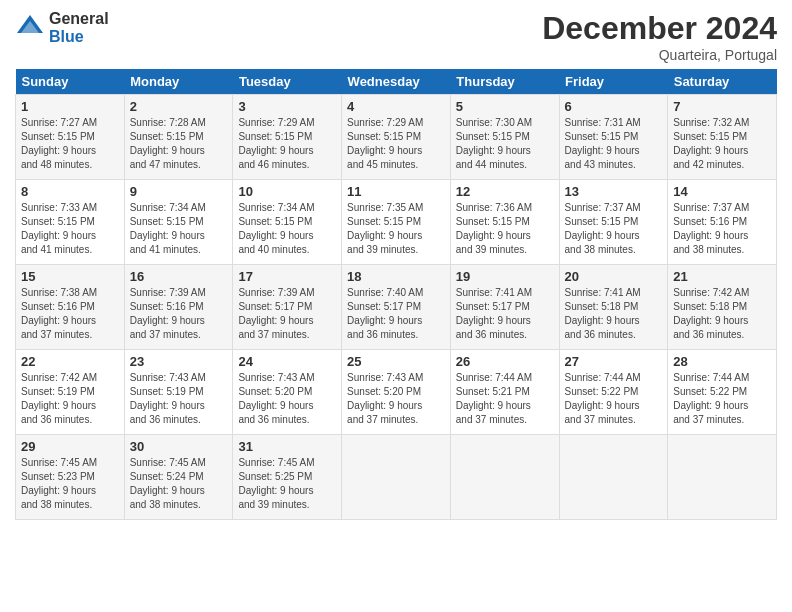 This screenshot has height=612, width=792. Describe the element at coordinates (179, 144) in the screenshot. I see `day-info: Sunrise: 7:28 AM Sunset: 5:15 PM Dayligh…` at that location.